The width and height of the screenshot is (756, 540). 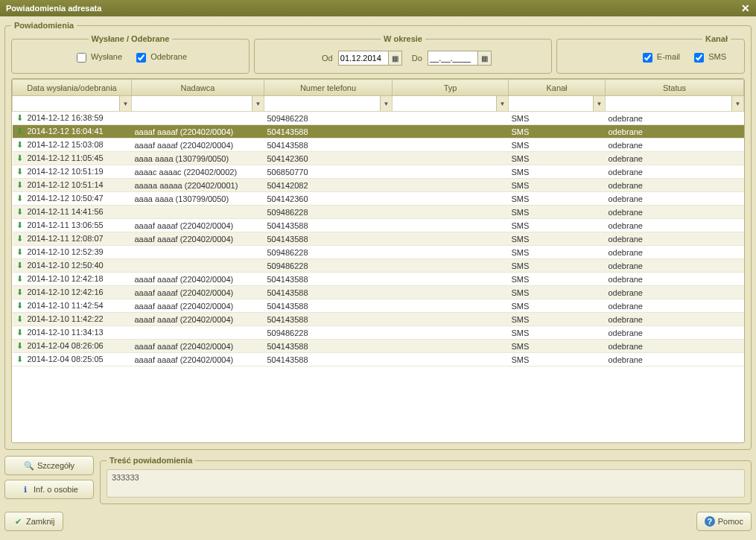 I want to click on email-checkbox, so click(x=648, y=58).